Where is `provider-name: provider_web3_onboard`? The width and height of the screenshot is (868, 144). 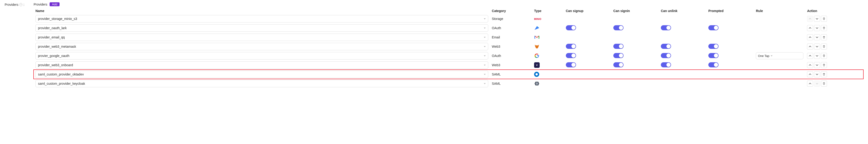 provider-name: provider_web3_onboard is located at coordinates (56, 65).